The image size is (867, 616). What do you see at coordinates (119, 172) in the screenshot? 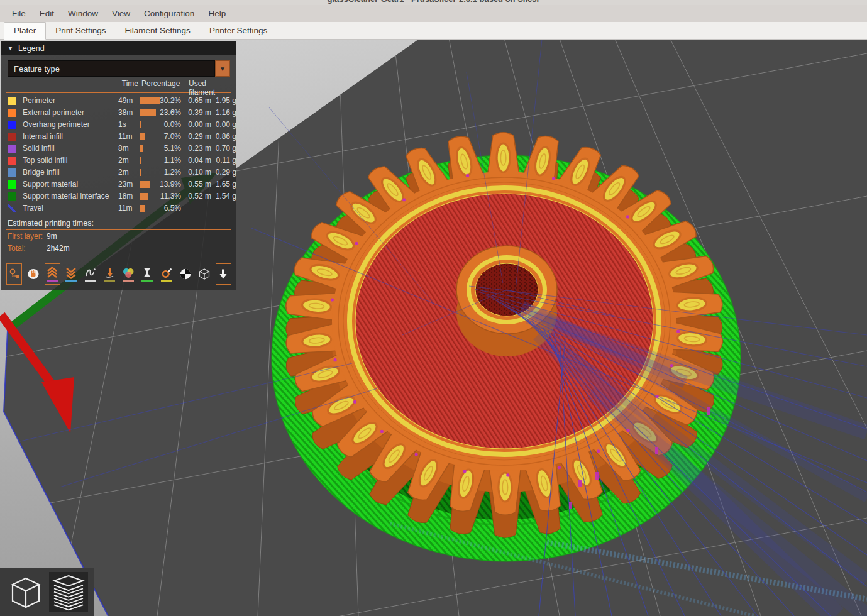
I see `legend-row-bridge-infill: Bridge infill2m1.2%0.10 m0.29 g` at bounding box center [119, 172].